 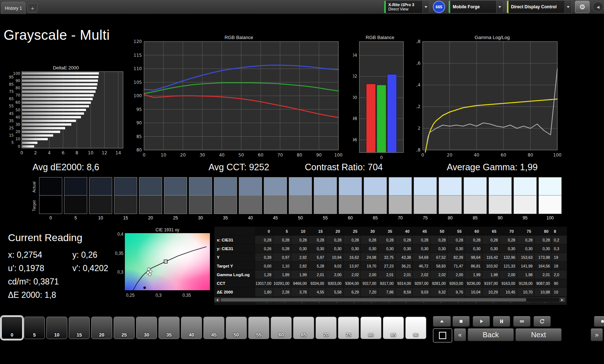 I want to click on swatch-label: 65, so click(x=375, y=218).